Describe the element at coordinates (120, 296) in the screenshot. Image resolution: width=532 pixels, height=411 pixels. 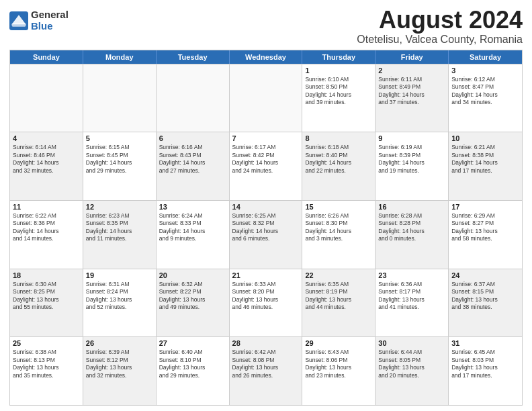
I see `cell-info: Sunrise: 6:31 AM Sunset: 8:24 PM Dayligh…` at that location.